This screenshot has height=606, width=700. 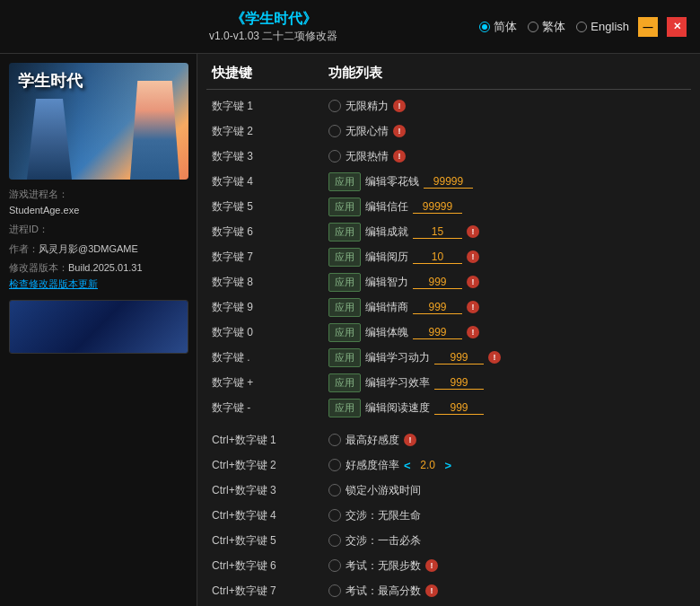 What do you see at coordinates (350, 27) in the screenshot?
I see `title-bar: 《学生时代》 v1.0-v1.03 二十二项修改器 简体 繁体 English …` at bounding box center [350, 27].